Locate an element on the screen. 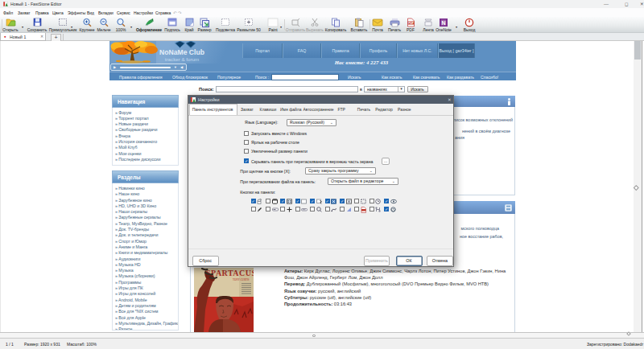 Image resolution: width=644 pixels, height=349 pixels. svg-text: TONY CURTIS is located at coordinates (242, 280).